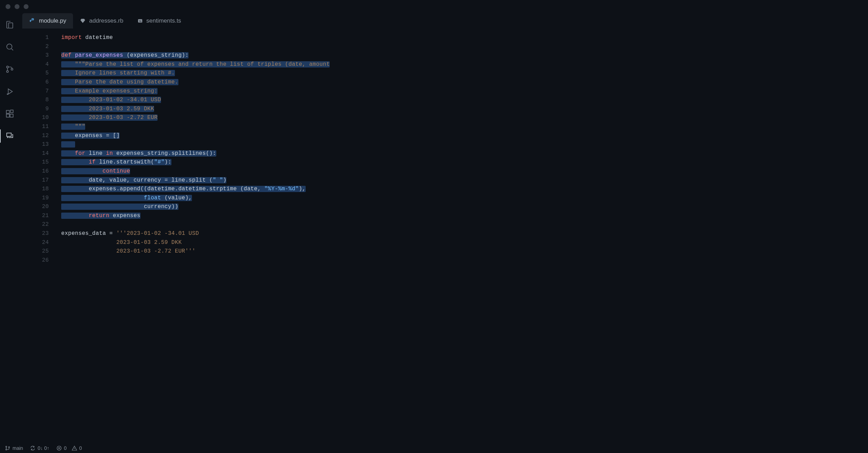 The height and width of the screenshot is (453, 868). What do you see at coordinates (81, 448) in the screenshot?
I see `warning-count: 0` at bounding box center [81, 448].